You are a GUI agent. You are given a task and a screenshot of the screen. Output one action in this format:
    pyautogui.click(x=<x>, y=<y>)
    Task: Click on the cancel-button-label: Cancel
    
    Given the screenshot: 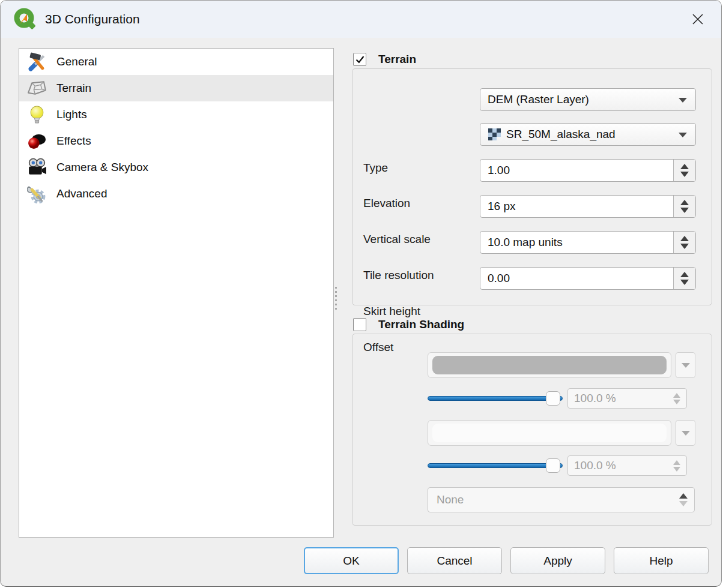 What is the action you would take?
    pyautogui.click(x=454, y=561)
    